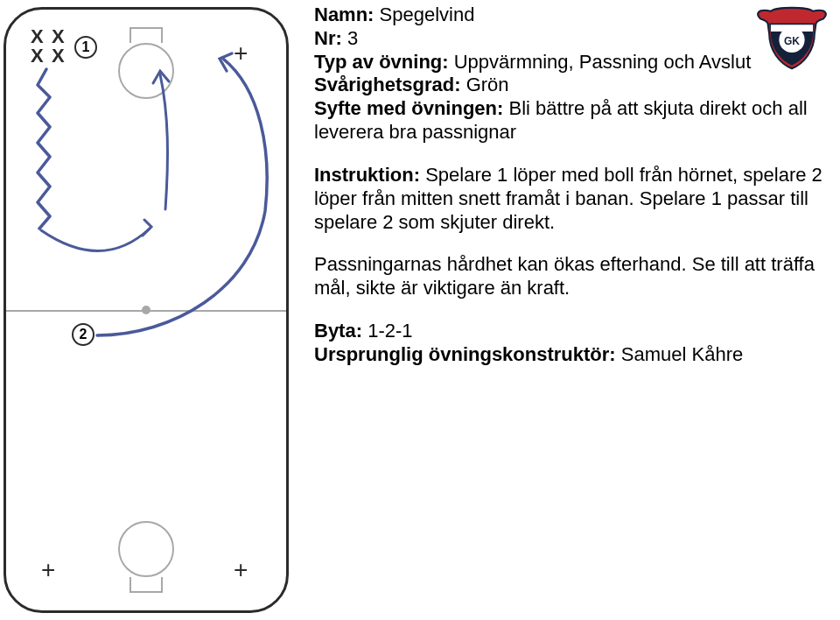 This screenshot has height=620, width=840. What do you see at coordinates (390, 331) in the screenshot?
I see `rotation-value: 1-2-1` at bounding box center [390, 331].